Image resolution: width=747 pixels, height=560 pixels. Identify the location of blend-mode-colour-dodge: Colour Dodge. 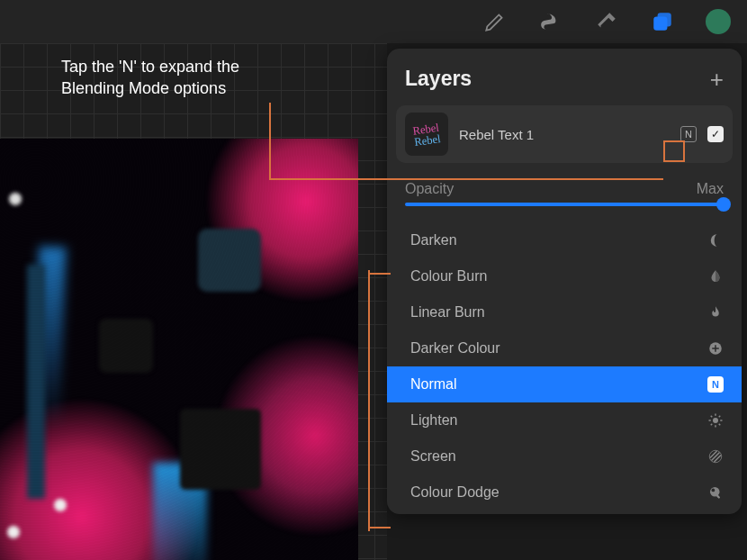
(564, 492).